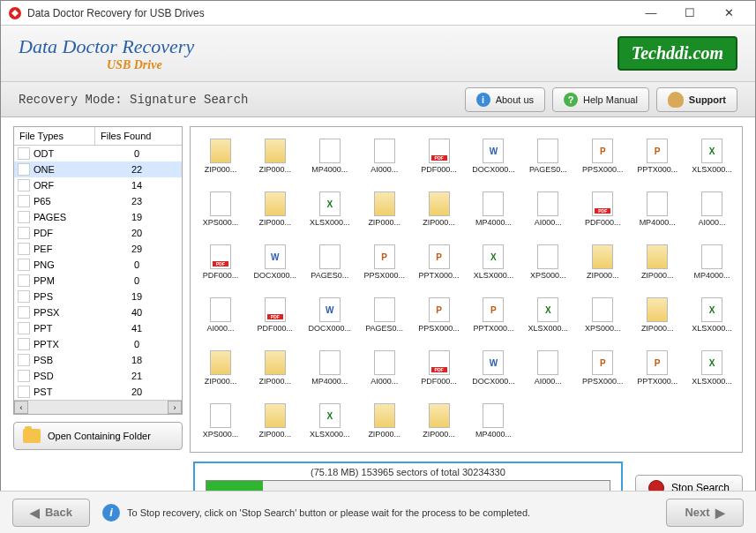 The height and width of the screenshot is (533, 756). I want to click on file-type-row: PPM 0, so click(98, 281).